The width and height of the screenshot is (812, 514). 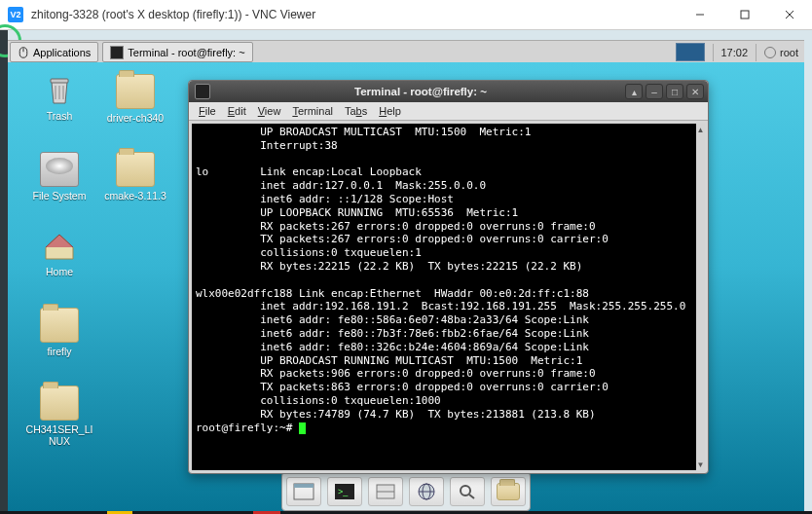 I want to click on terminal-menu-edit: Edit, so click(x=238, y=111).